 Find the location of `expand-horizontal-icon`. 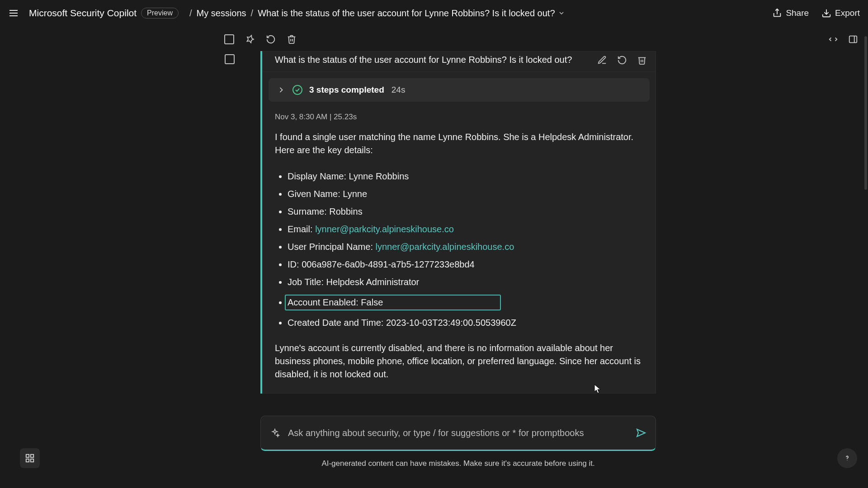

expand-horizontal-icon is located at coordinates (833, 39).